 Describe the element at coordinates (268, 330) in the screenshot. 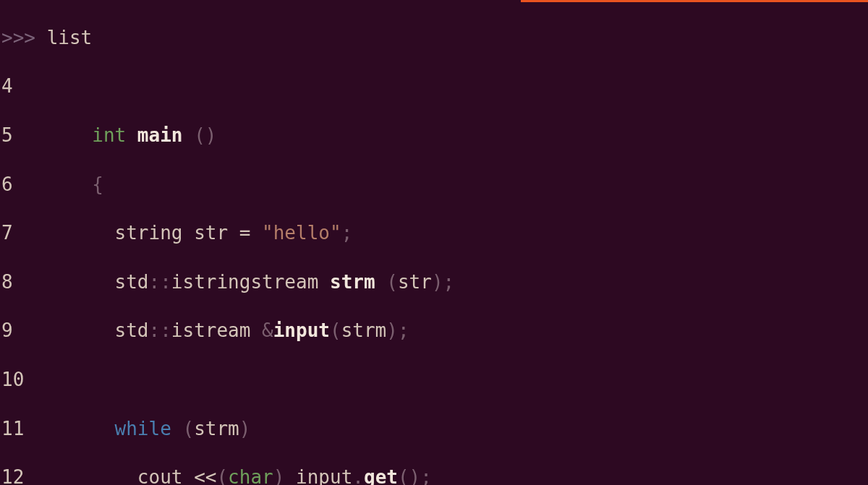

I see `token-ampersand: &` at that location.